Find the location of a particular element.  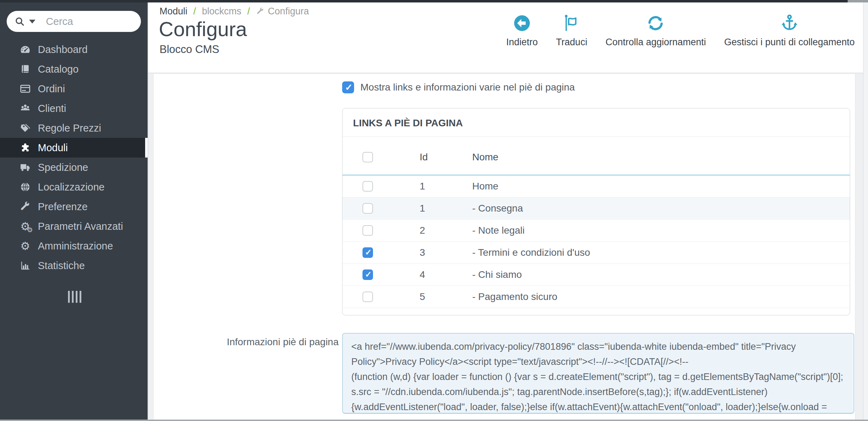

refresh-icon is located at coordinates (656, 23).